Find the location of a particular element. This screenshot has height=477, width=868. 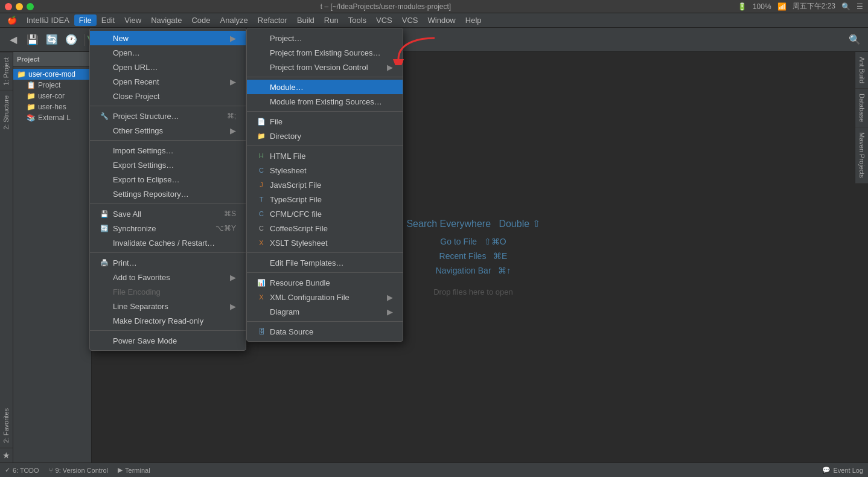

new-project-existing: Project from Existing Sources… is located at coordinates (325, 53).